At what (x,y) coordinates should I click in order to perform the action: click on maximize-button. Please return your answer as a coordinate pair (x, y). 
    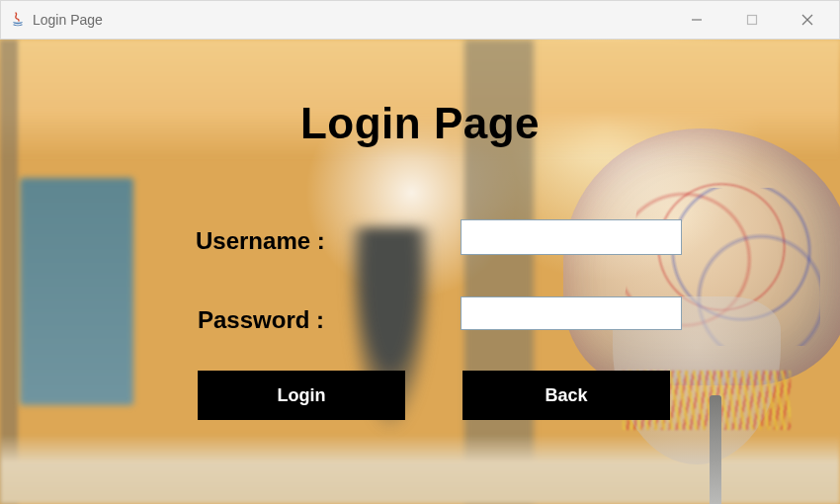
    Looking at the image, I should click on (752, 20).